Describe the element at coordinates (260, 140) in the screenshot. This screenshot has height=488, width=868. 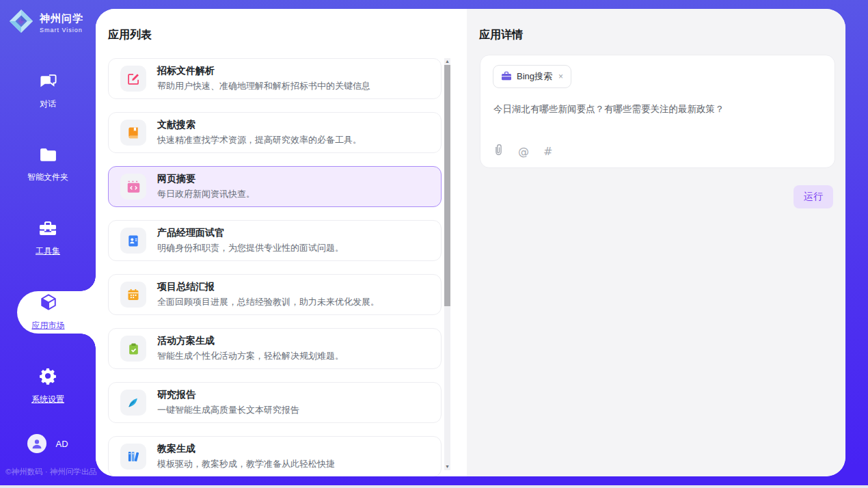
I see `app-card-description: 快速精准查找学术资源，提高研究效率的必备工具。` at that location.